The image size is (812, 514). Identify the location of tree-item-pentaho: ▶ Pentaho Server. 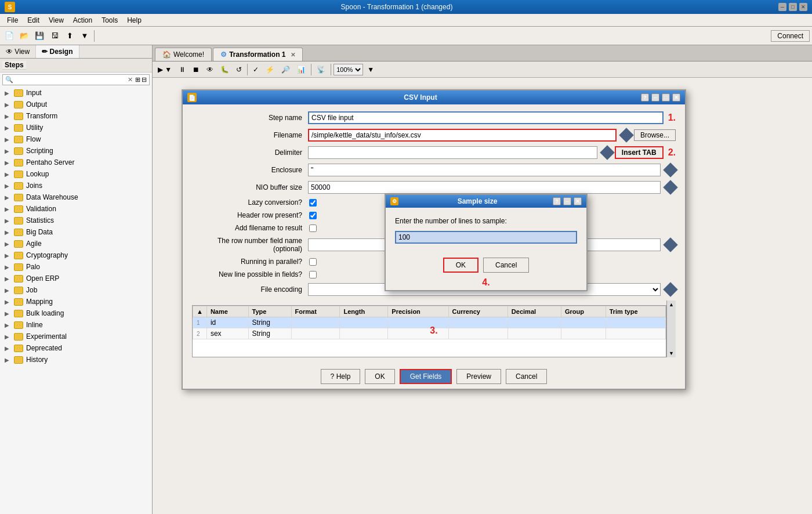
(76, 162).